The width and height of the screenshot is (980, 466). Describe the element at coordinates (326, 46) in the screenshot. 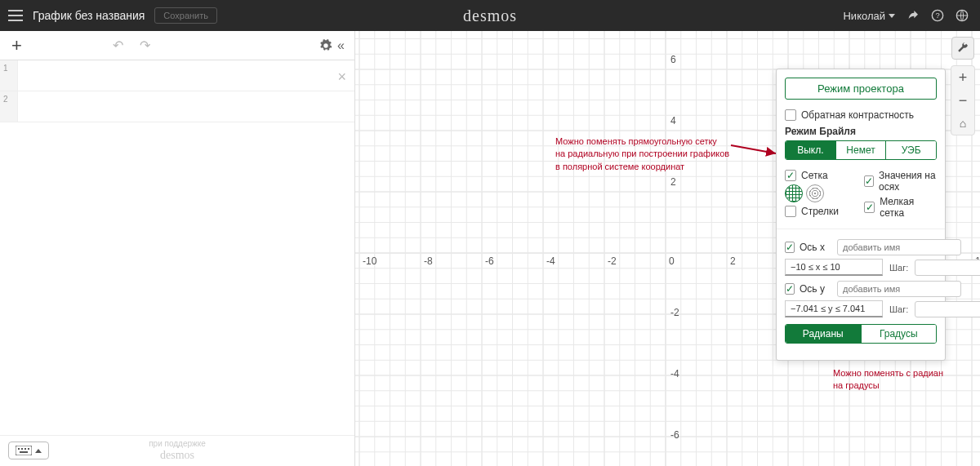

I see `gear-icon` at that location.